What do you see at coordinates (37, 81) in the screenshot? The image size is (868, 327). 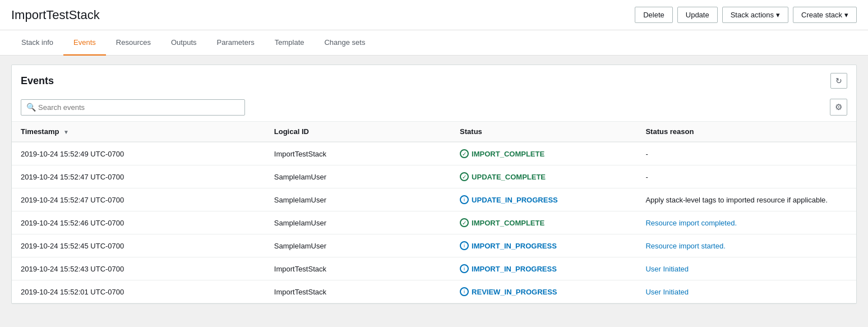 I see `panel-title: Events` at bounding box center [37, 81].